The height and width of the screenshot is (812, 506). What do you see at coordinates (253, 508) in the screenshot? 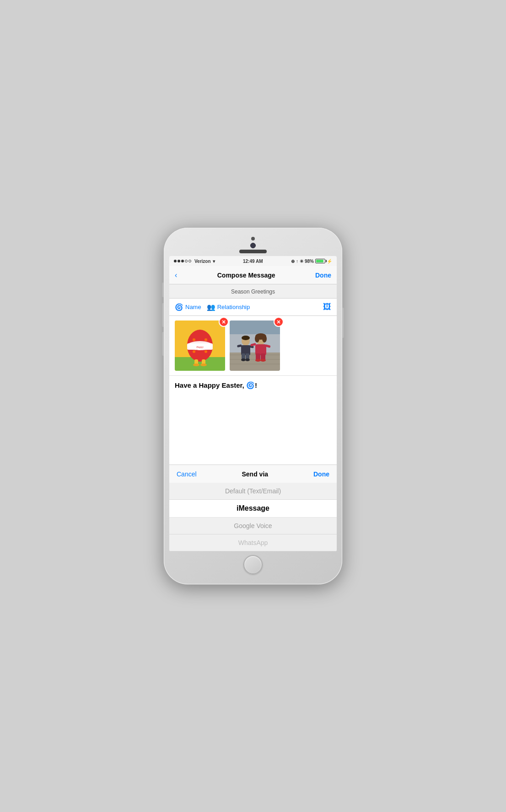
I see `picker-option-imessage: iMessage` at bounding box center [253, 508].